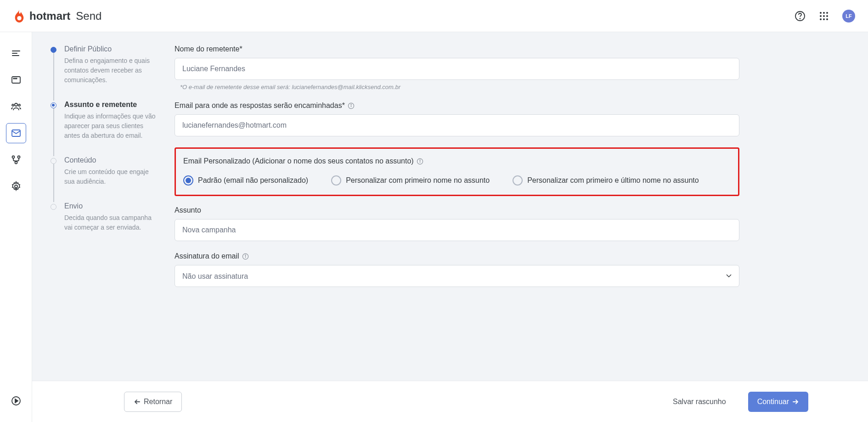 The width and height of the screenshot is (868, 422). Describe the element at coordinates (457, 172) in the screenshot. I see `personalization-section: Email Personalizado (Adicionar o nome do…` at that location.